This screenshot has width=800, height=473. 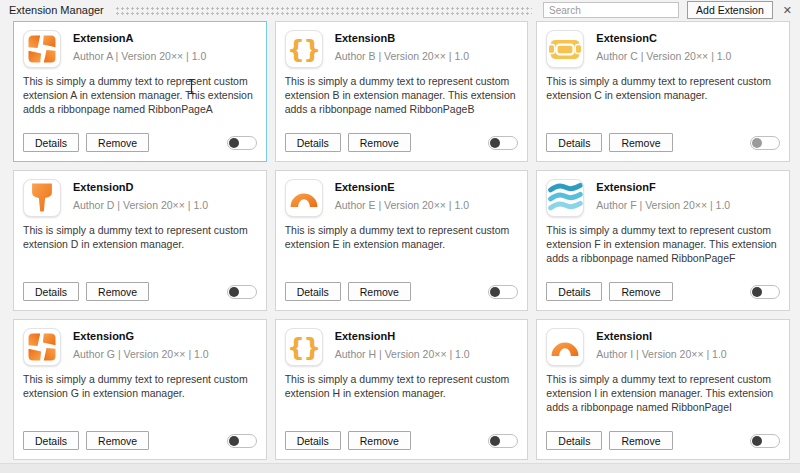 What do you see at coordinates (402, 37) in the screenshot?
I see `extension-title: ExtensionB` at bounding box center [402, 37].